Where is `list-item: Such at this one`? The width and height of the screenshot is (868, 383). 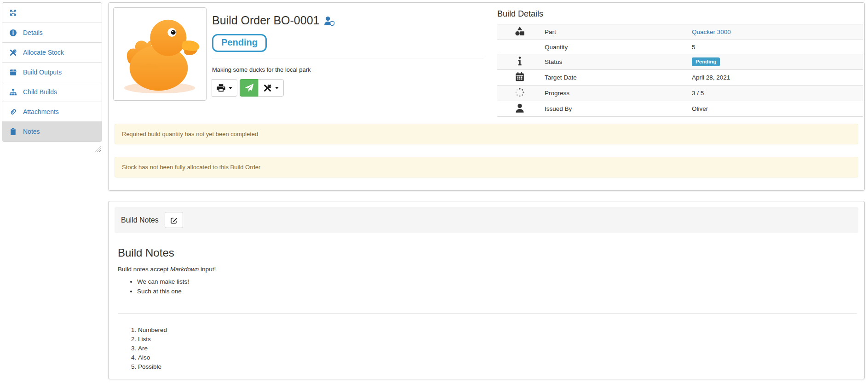 list-item: Such at this one is located at coordinates (497, 292).